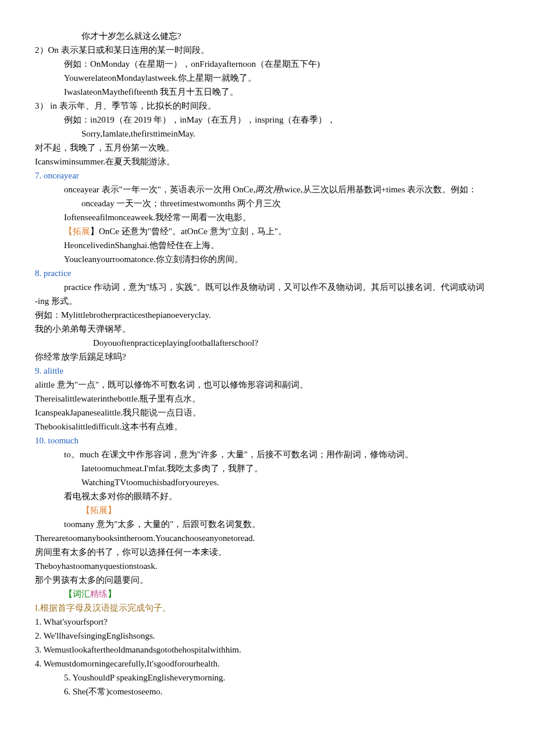 The height and width of the screenshot is (756, 535). I want to click on text-line: 例如：OnMonday（在星期一），onFridayafternoon（在星期五…, so click(268, 64).